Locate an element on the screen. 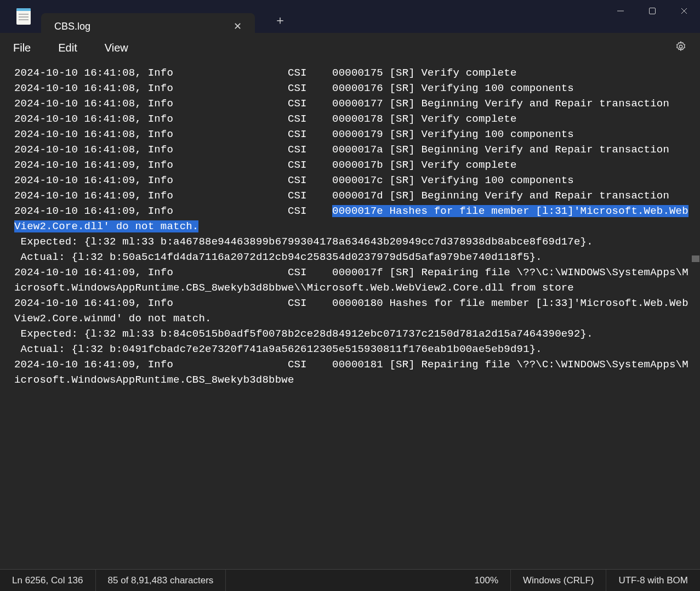 The height and width of the screenshot is (591, 700). vertical-scrollbar is located at coordinates (696, 316).